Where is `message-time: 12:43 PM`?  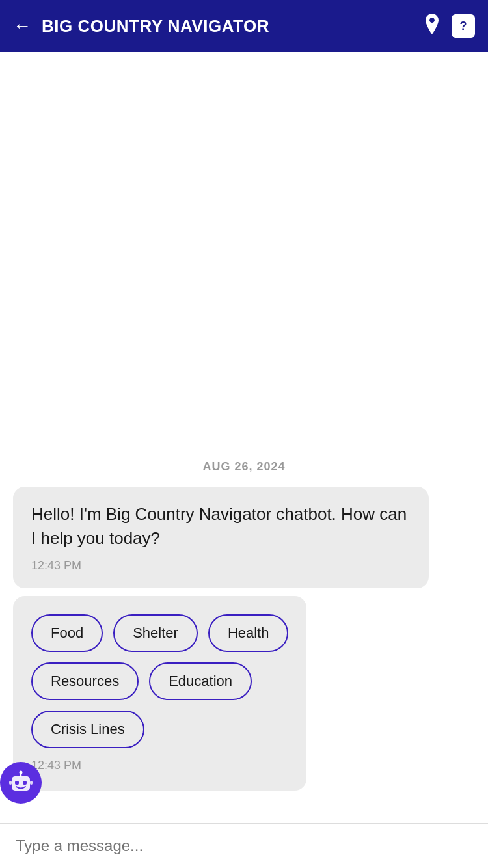
message-time: 12:43 PM is located at coordinates (221, 566).